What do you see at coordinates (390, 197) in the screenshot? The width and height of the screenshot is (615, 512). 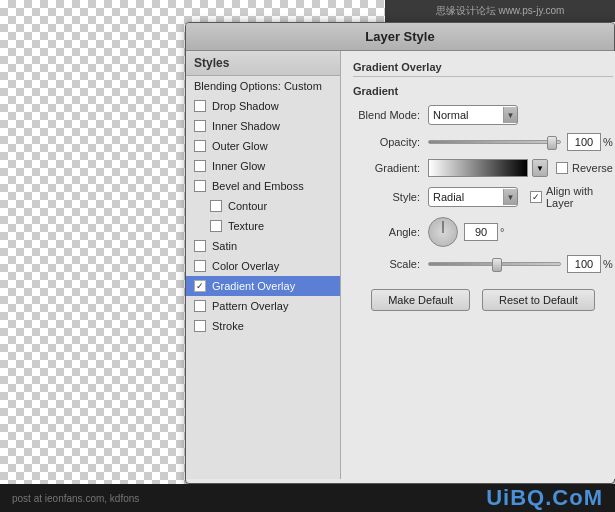 I see `style-label: Style:` at bounding box center [390, 197].